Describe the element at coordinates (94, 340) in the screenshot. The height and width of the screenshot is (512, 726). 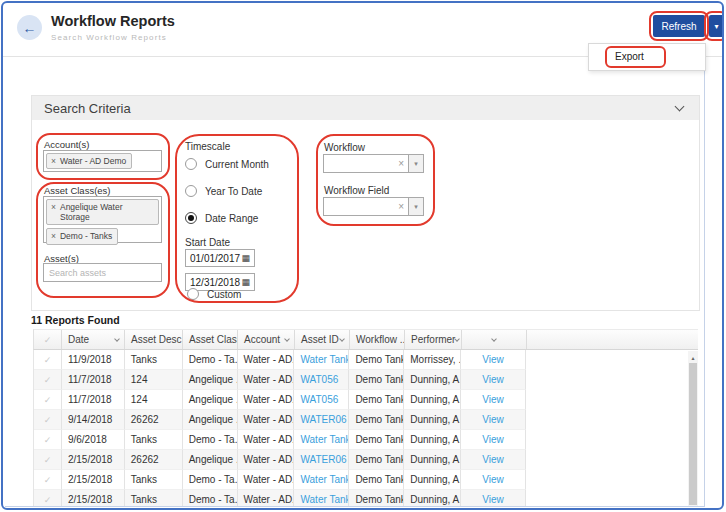
I see `column-header-date: Date` at that location.